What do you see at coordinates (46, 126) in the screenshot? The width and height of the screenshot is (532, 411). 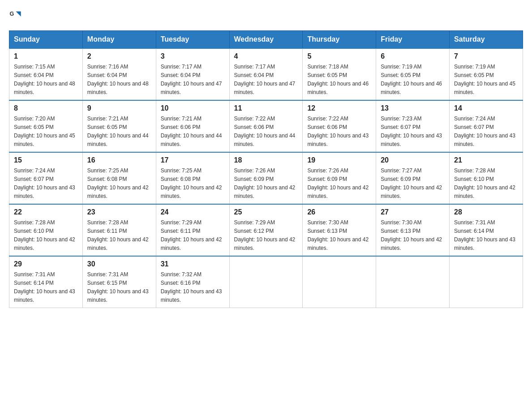 I see `calendar-day-cell: 8 Sunrise: 7:20 AMSunset: 6:05 PMDayligh…` at bounding box center [46, 126].